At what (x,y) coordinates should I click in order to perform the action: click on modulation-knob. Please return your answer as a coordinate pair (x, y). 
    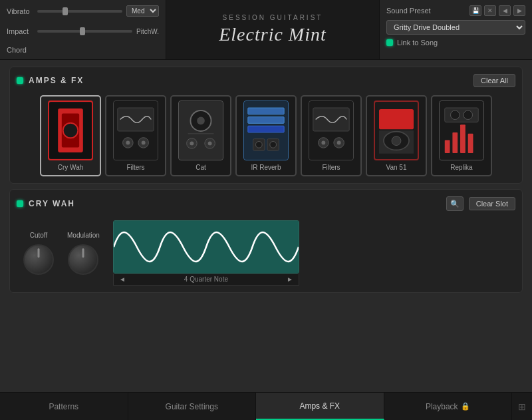
    Looking at the image, I should click on (83, 260).